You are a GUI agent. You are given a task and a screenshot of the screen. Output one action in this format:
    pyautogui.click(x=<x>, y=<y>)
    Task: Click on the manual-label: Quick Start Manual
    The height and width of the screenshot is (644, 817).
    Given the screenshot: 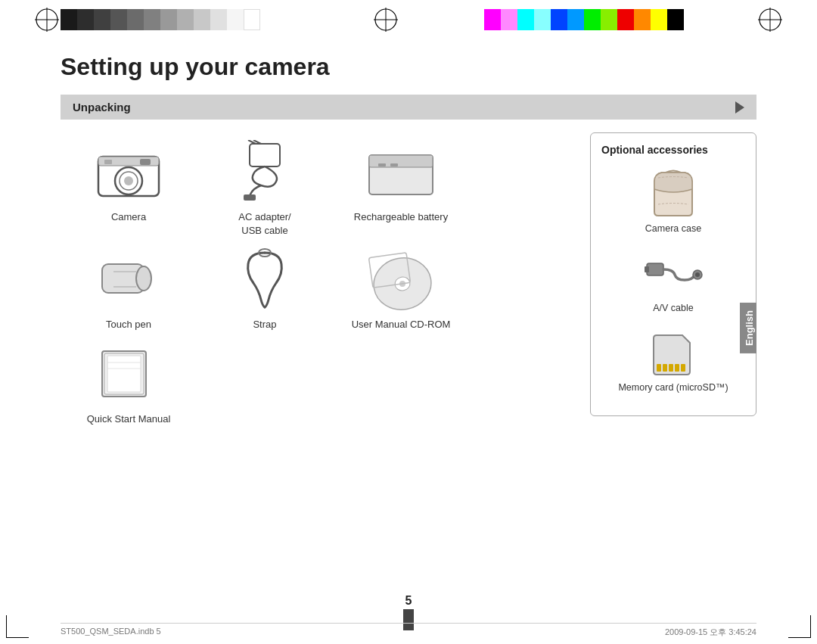 What is the action you would take?
    pyautogui.click(x=129, y=419)
    